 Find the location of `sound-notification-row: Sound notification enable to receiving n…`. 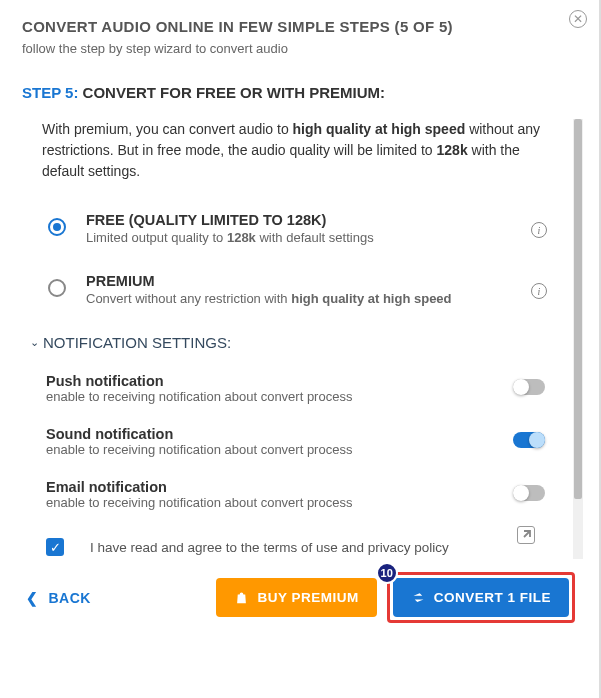

sound-notification-row: Sound notification enable to receiving n… is located at coordinates (296, 442).